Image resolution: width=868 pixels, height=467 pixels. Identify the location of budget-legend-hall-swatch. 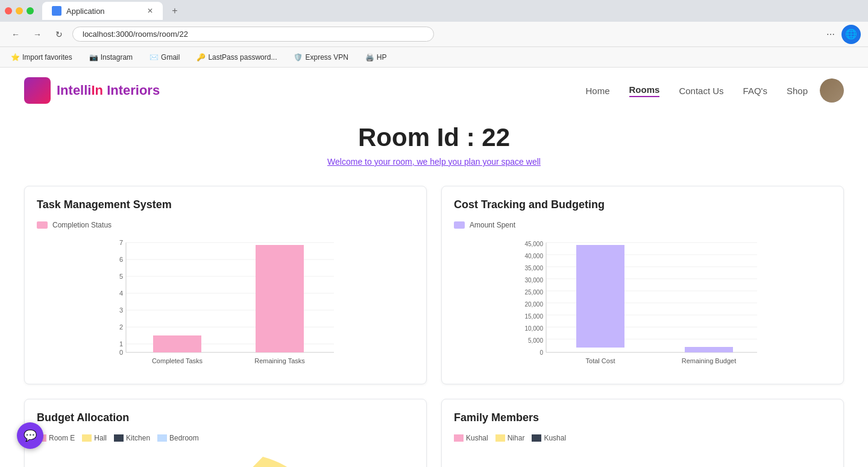
(87, 438).